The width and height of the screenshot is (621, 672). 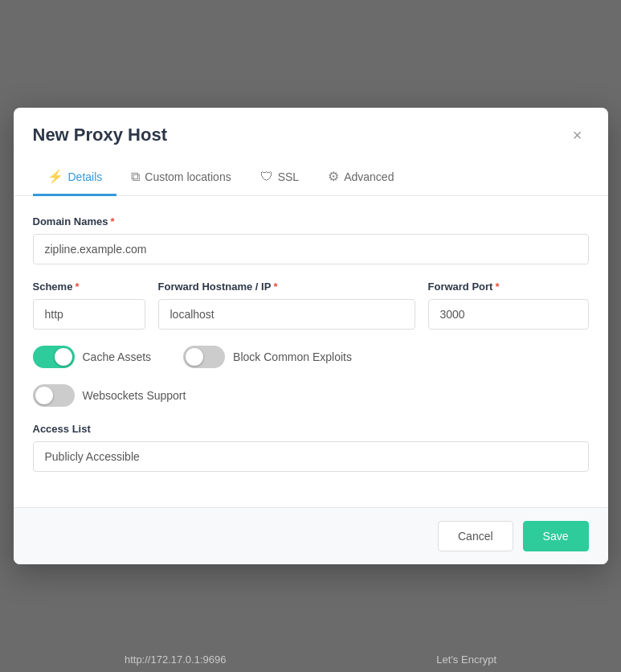 I want to click on close-button: ×, so click(x=578, y=135).